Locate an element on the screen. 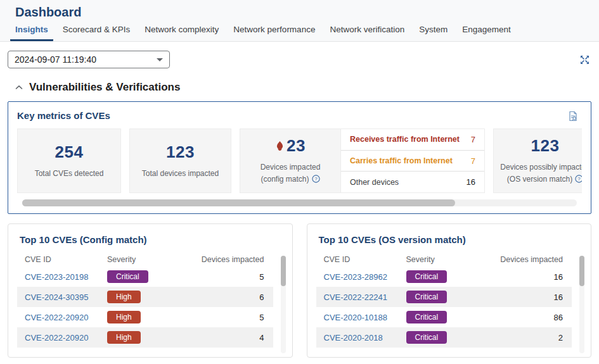 Image resolution: width=599 pixels, height=364 pixels. table-row: CVE-2022-20920 High 4 is located at coordinates (145, 337).